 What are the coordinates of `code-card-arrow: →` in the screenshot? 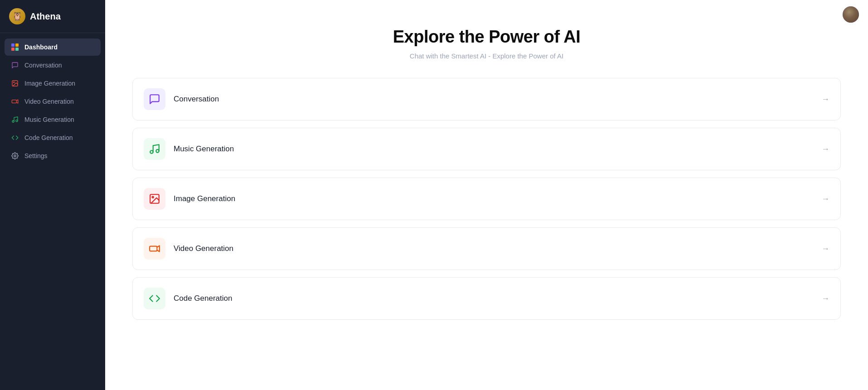 It's located at (825, 299).